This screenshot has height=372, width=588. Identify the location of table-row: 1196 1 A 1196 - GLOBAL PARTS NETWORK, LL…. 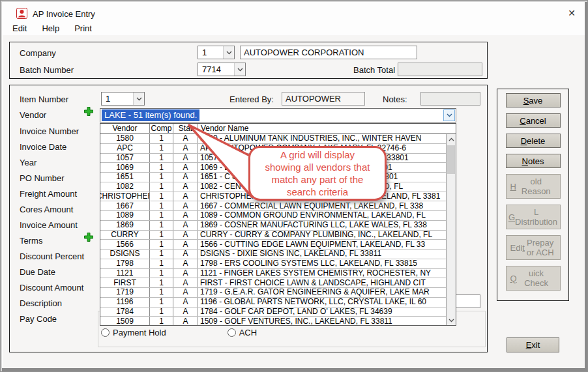
(273, 302).